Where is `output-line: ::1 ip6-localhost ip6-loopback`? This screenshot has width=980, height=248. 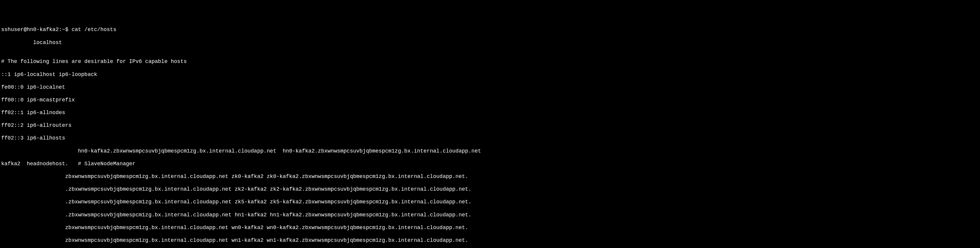 output-line: ::1 ip6-localhost ip6-loopback is located at coordinates (490, 74).